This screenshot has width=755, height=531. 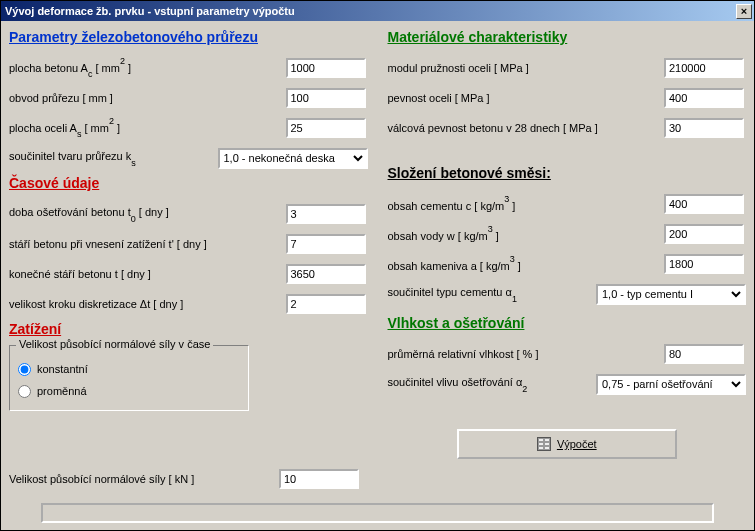 I want to click on titlebar: Vývoj deformace žb. prvku - vstupní para…, so click(x=378, y=11).